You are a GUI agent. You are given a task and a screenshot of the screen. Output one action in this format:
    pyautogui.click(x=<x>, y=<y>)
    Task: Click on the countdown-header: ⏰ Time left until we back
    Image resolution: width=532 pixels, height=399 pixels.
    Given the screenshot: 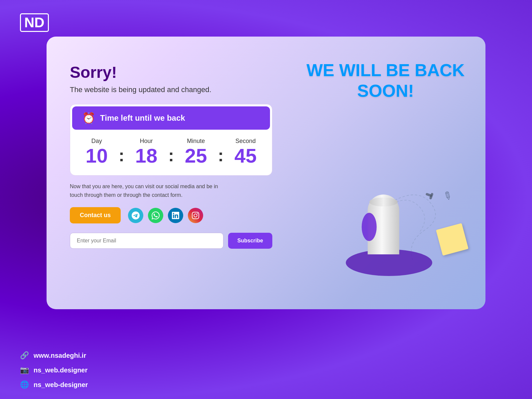 What is the action you would take?
    pyautogui.click(x=171, y=118)
    